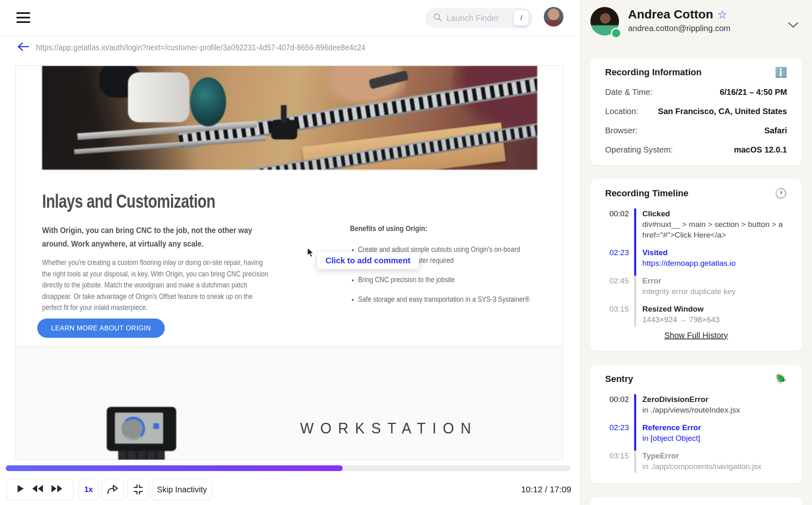 The height and width of the screenshot is (505, 812). I want to click on fast-forward-button, so click(57, 489).